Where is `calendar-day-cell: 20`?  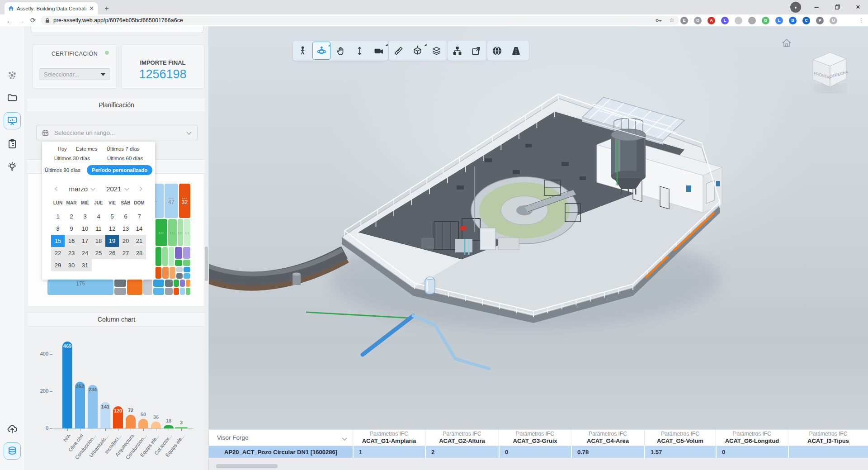 calendar-day-cell: 20 is located at coordinates (126, 241).